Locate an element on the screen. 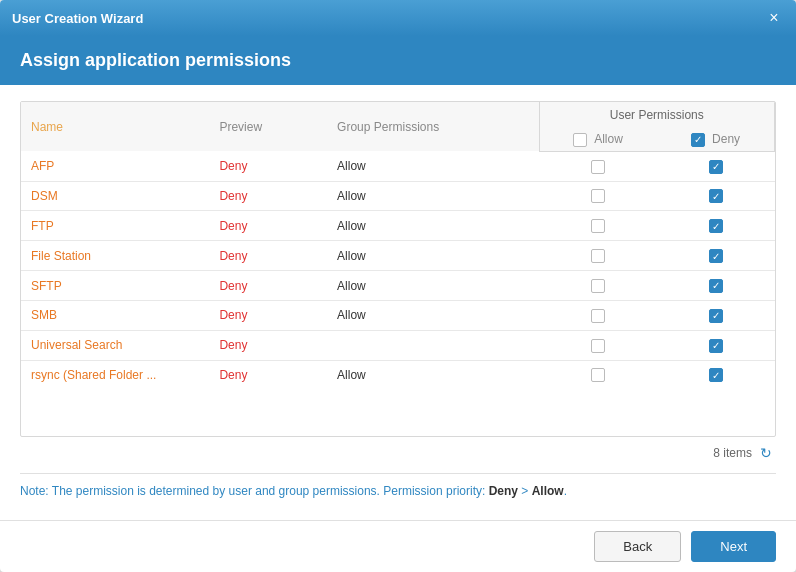  table-row: FTP Deny Allow ✓ is located at coordinates (398, 226).